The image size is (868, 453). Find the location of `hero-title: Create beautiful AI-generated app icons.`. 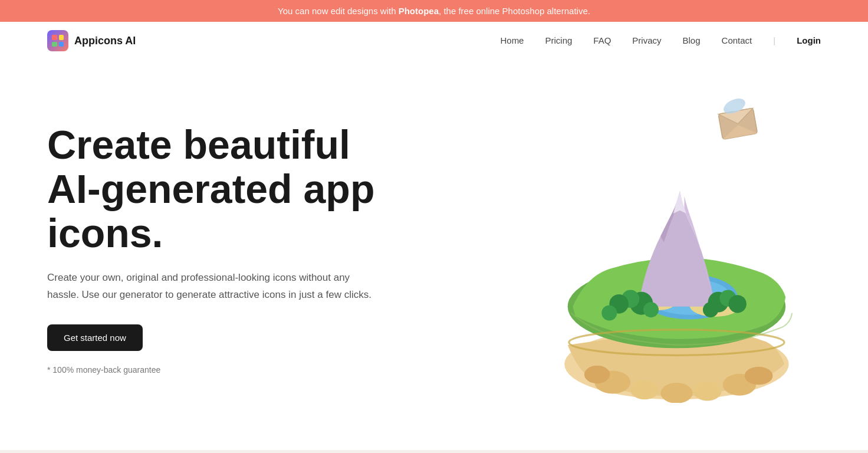

hero-title: Create beautiful AI-generated app icons. is located at coordinates (254, 189).